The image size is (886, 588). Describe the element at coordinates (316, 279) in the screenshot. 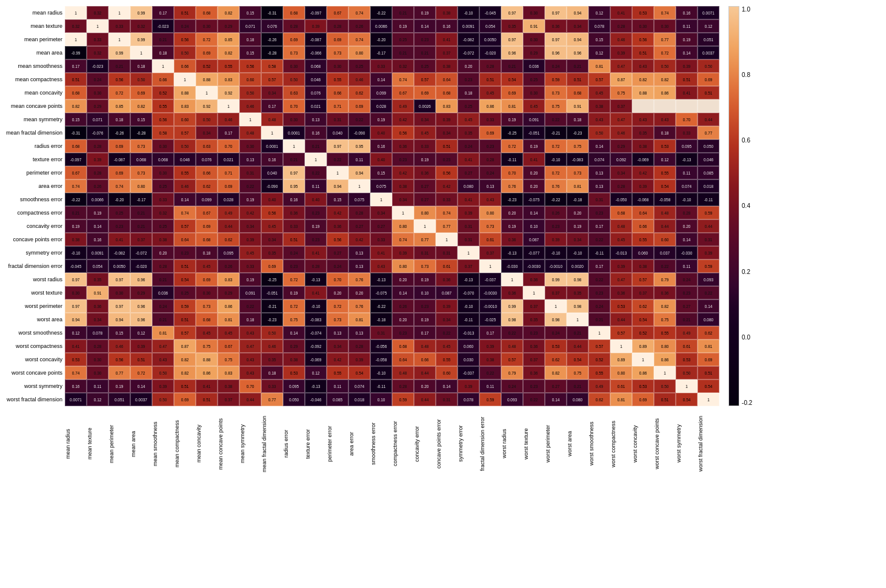

I see `heatmap-cell: -0.13` at that location.